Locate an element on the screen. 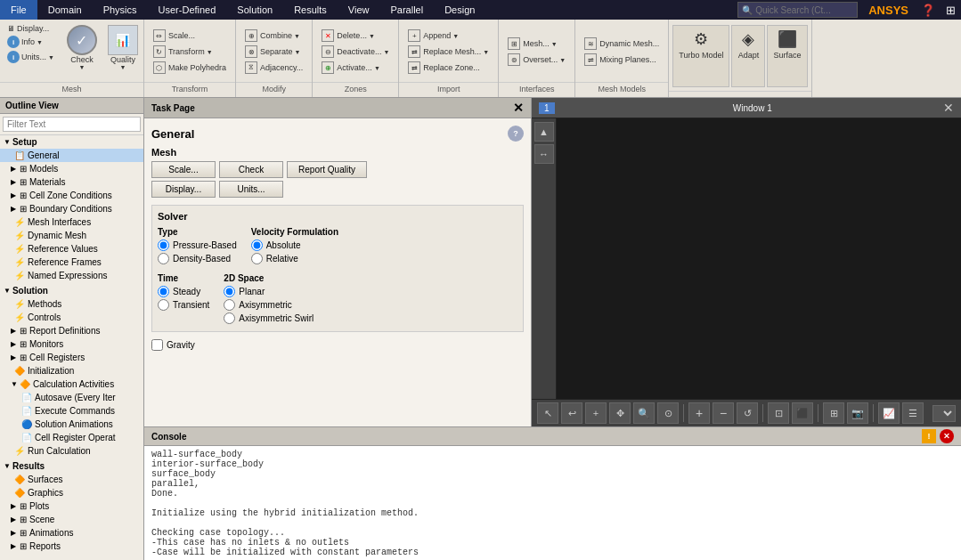  menu-view: View is located at coordinates (359, 10).